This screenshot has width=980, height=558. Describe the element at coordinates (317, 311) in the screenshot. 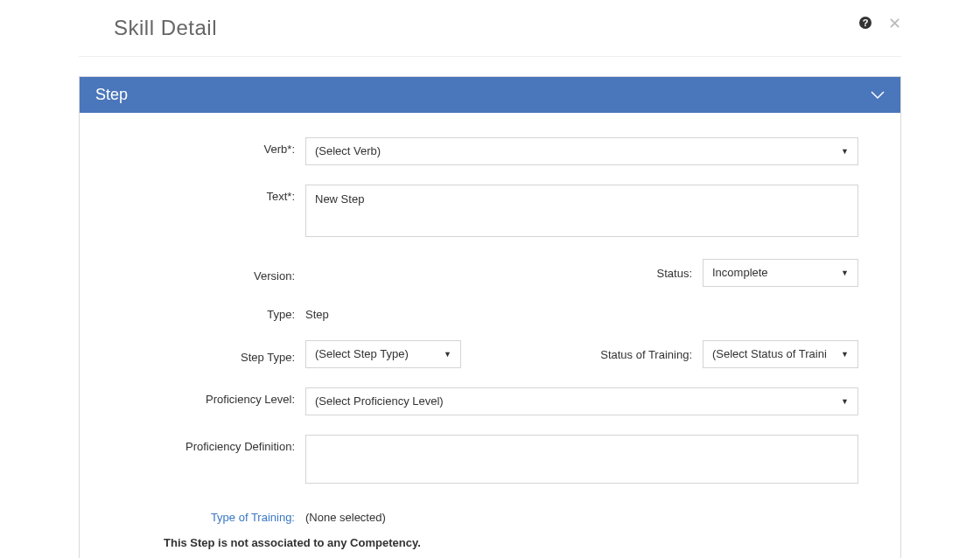

I see `type-value: Step` at that location.